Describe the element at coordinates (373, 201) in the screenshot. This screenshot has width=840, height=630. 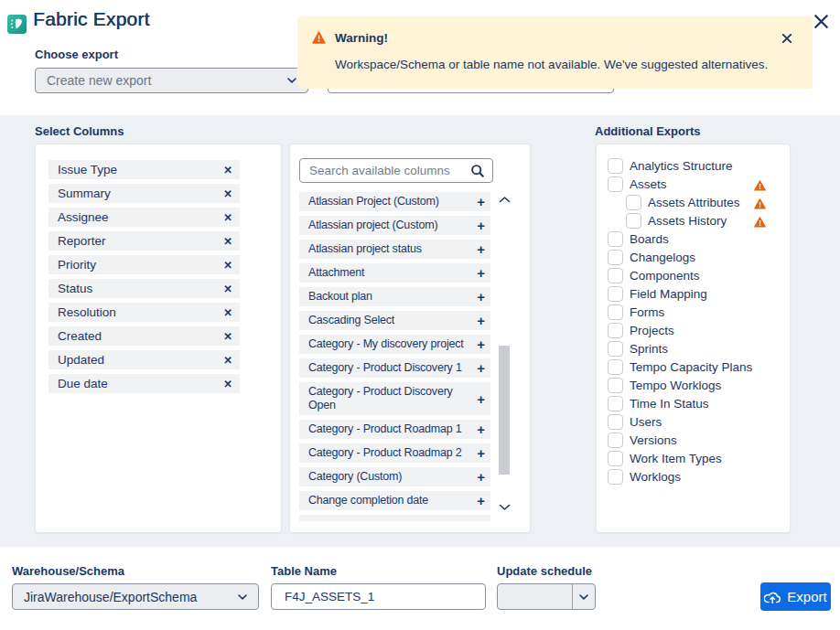
I see `available-column-label: Atlassian Project (Custom)` at that location.